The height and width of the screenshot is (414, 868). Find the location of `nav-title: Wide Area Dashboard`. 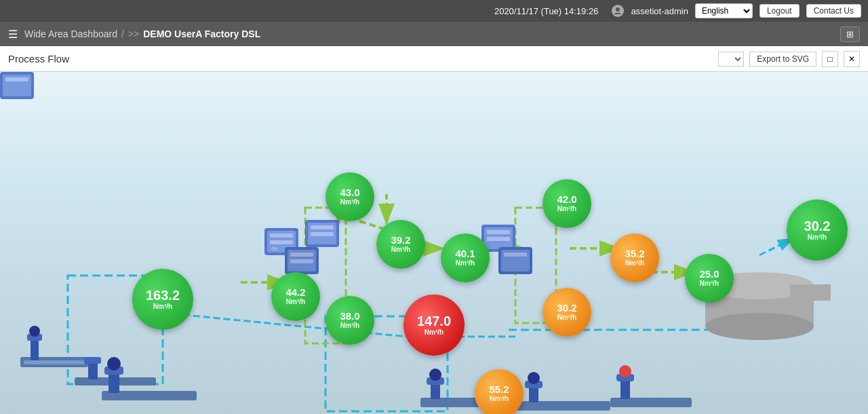

nav-title: Wide Area Dashboard is located at coordinates (71, 34).